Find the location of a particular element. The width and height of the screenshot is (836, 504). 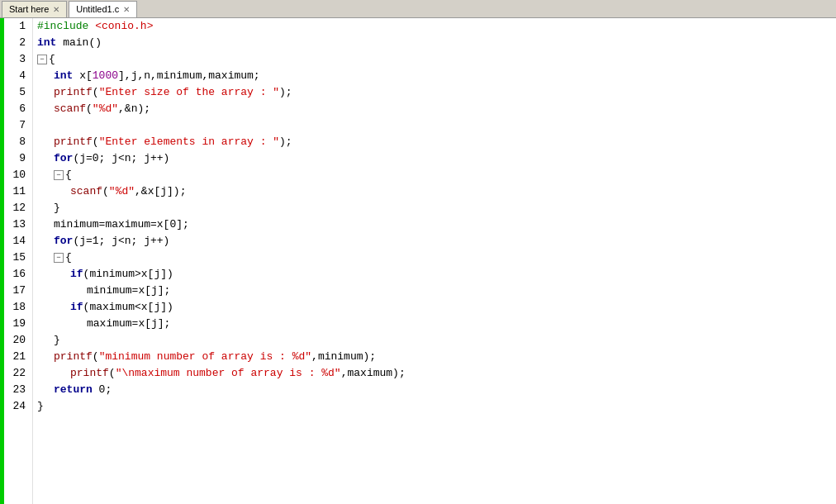

token-6: ,&n); is located at coordinates (134, 109).